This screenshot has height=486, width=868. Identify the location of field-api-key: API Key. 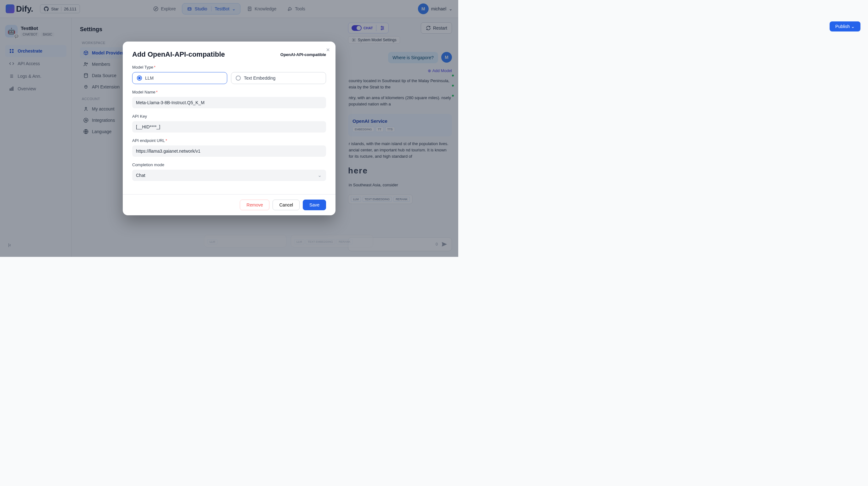
(229, 123).